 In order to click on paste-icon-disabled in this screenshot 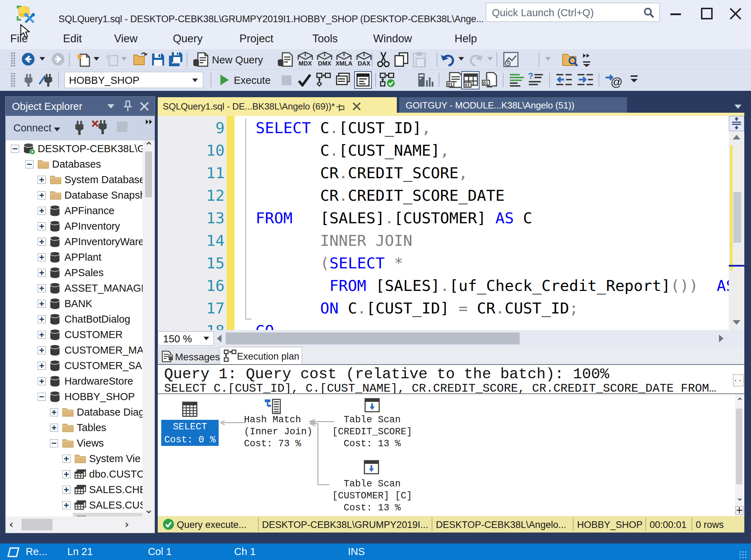, I will do `click(419, 60)`.